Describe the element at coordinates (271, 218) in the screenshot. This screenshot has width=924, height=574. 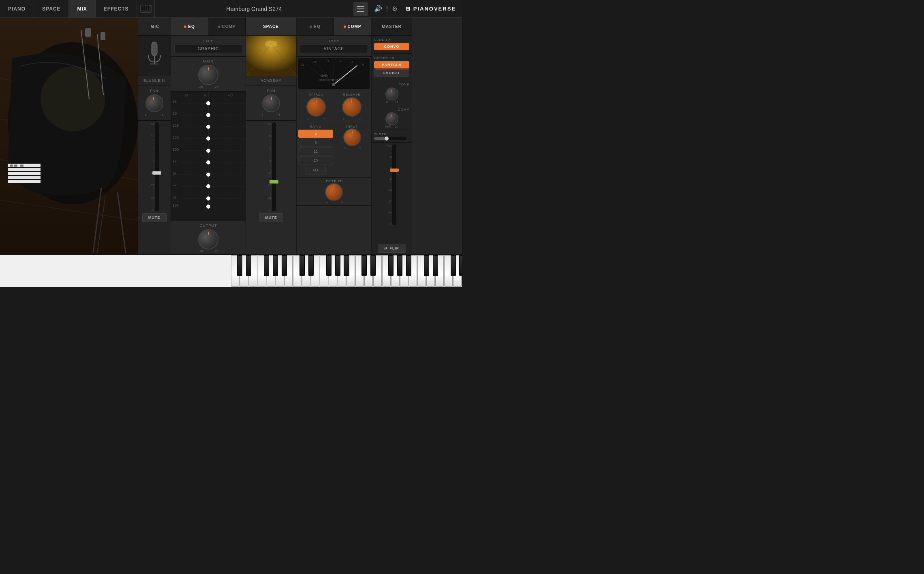
I see `mute-button-space: MUTE` at that location.